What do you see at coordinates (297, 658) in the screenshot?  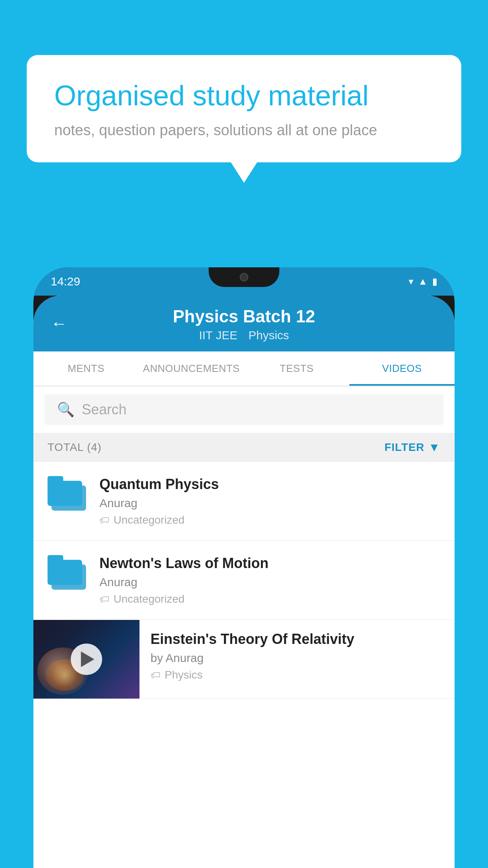 I see `video-author: by Anurag` at bounding box center [297, 658].